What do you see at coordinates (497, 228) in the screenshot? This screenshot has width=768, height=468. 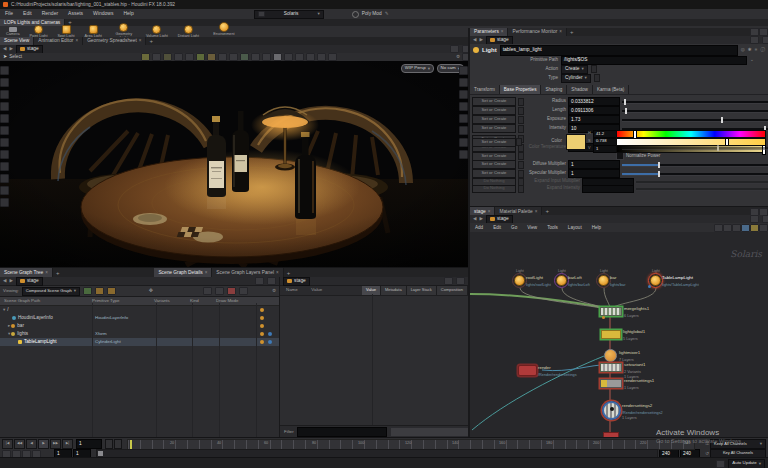 I see `net-menu-edit: Edit` at bounding box center [497, 228].